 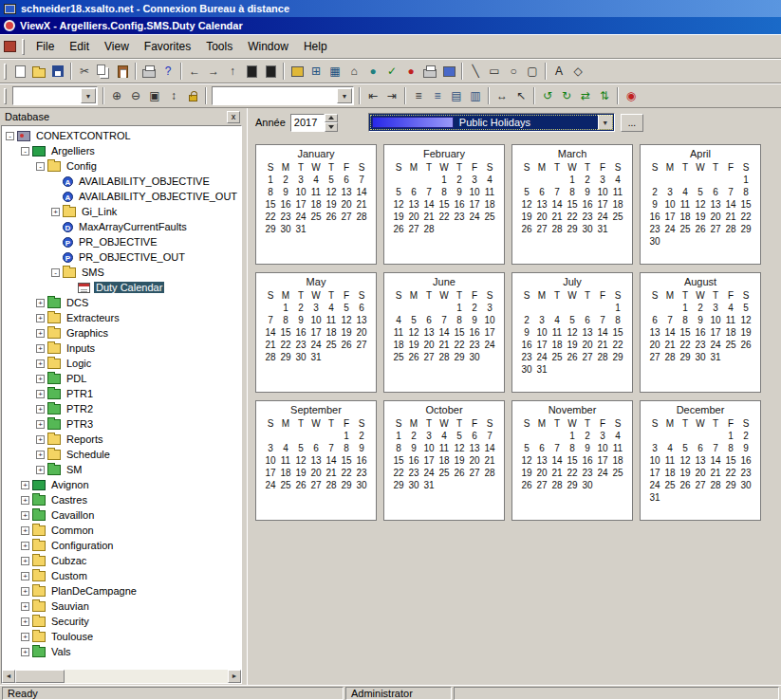 What do you see at coordinates (121, 500) in the screenshot?
I see `tree-item-castres: +Castres` at bounding box center [121, 500].